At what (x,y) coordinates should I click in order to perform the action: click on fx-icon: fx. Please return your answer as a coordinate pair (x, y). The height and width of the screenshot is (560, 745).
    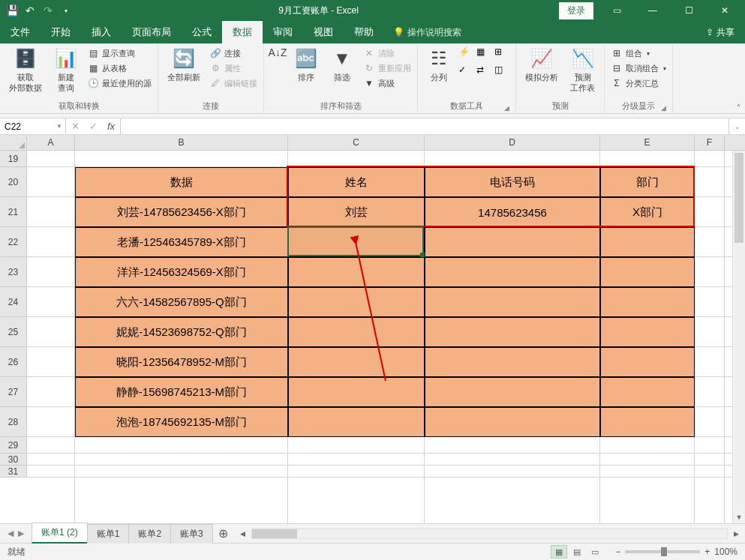
    Looking at the image, I should click on (111, 126).